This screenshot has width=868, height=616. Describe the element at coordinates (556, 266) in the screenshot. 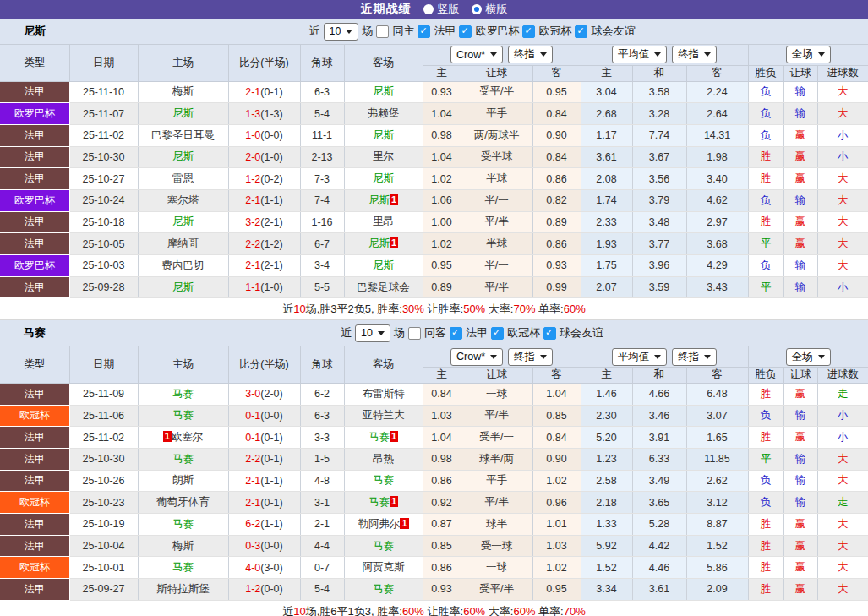

I see `away-odds-cell: 0.93` at that location.